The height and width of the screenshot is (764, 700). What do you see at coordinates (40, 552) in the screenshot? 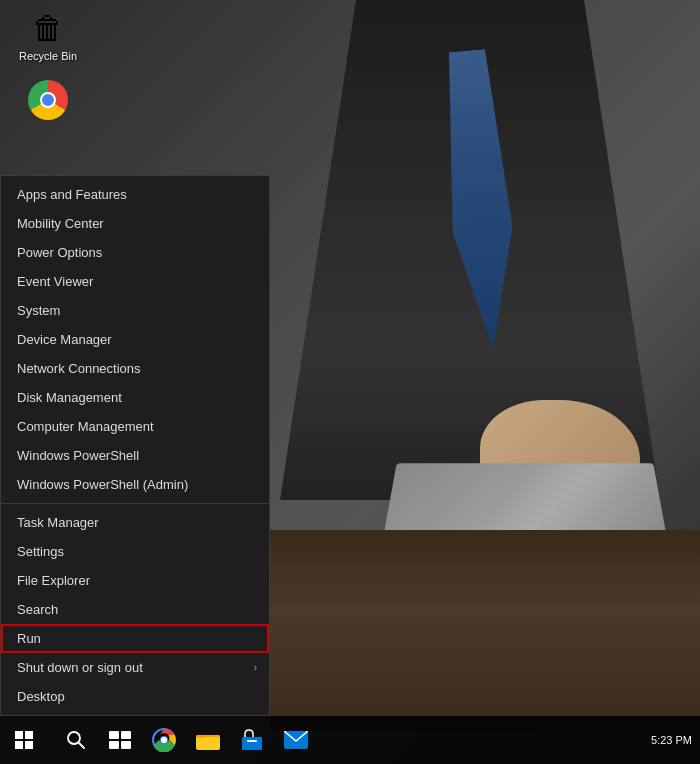
I see `menu-item-label-settings: Settings` at bounding box center [40, 552].